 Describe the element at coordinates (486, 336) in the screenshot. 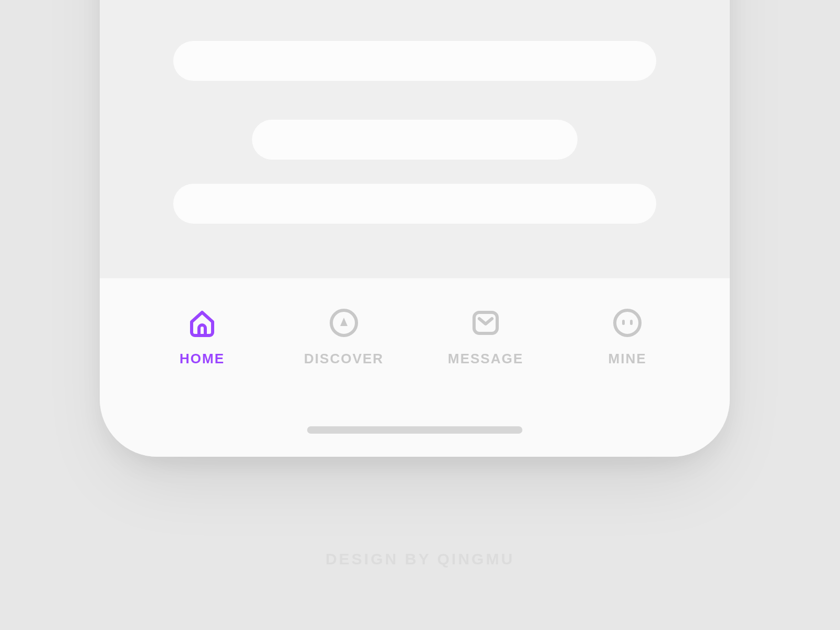

I see `tab-message: MESSAGE` at that location.